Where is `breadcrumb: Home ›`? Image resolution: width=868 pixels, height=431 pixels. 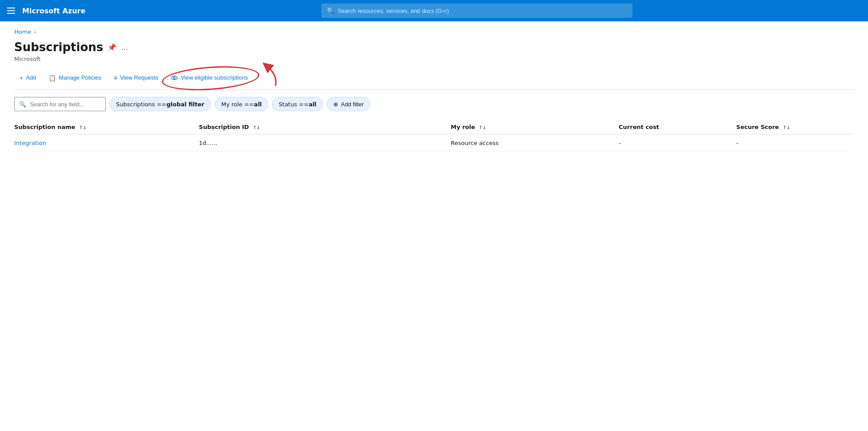
breadcrumb: Home › is located at coordinates (434, 32).